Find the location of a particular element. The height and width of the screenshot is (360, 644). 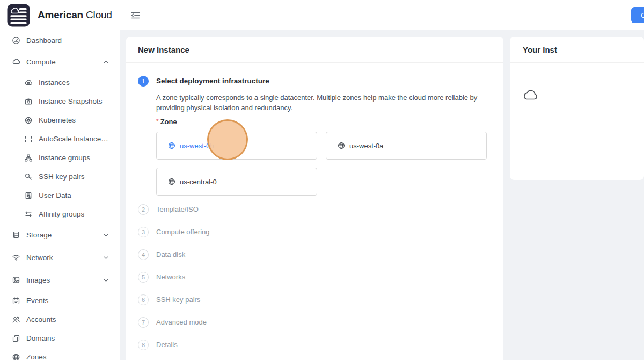

create-instance-button: C is located at coordinates (638, 15).